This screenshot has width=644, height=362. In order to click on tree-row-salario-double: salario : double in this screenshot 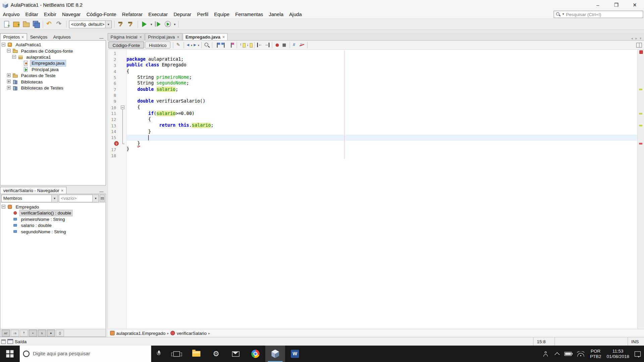, I will do `click(53, 225)`.